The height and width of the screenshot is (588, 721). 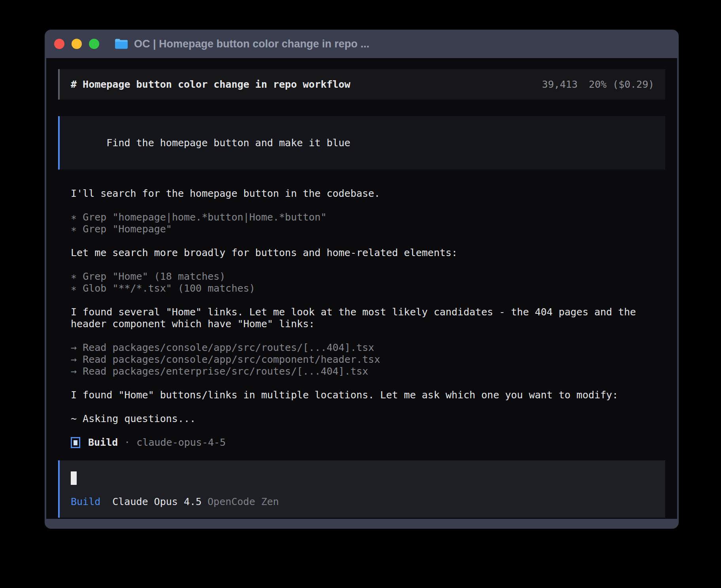 I want to click on titlebar: OC | Homepage button color change in rep…, so click(x=362, y=44).